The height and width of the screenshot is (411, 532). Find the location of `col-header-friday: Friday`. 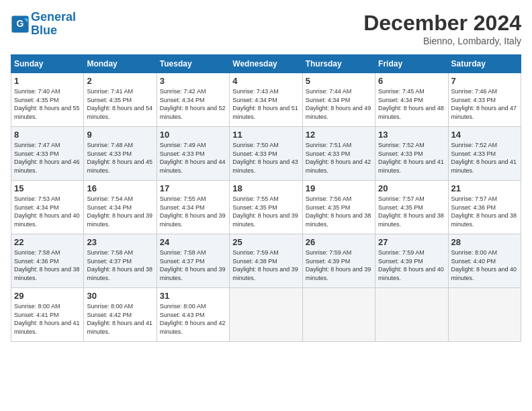

col-header-friday: Friday is located at coordinates (412, 64).